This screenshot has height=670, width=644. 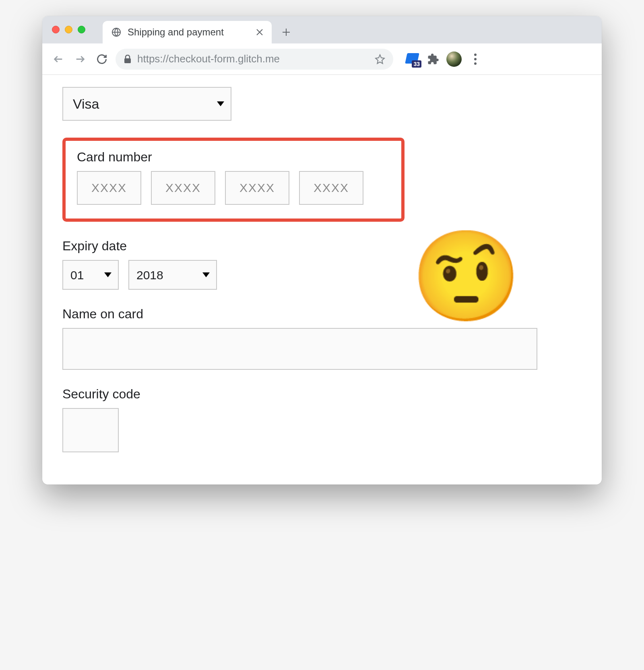 I want to click on globe-icon, so click(x=116, y=32).